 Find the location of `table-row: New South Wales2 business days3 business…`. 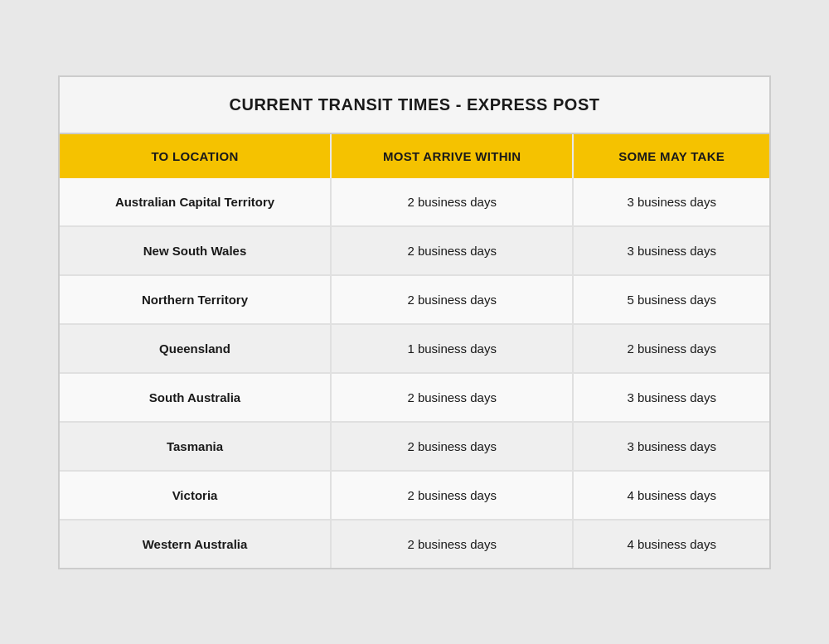

table-row: New South Wales2 business days3 business… is located at coordinates (414, 250).